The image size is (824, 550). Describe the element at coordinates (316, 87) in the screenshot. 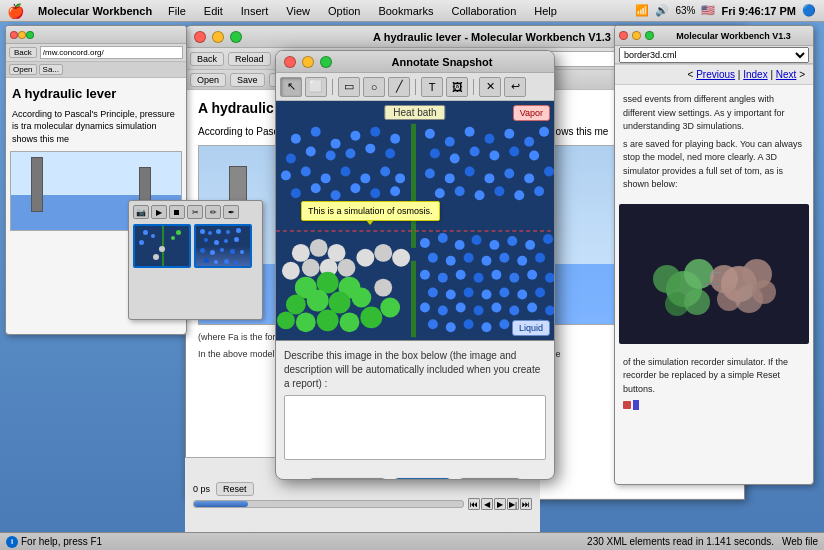

I see `tool-select: ⬜` at that location.